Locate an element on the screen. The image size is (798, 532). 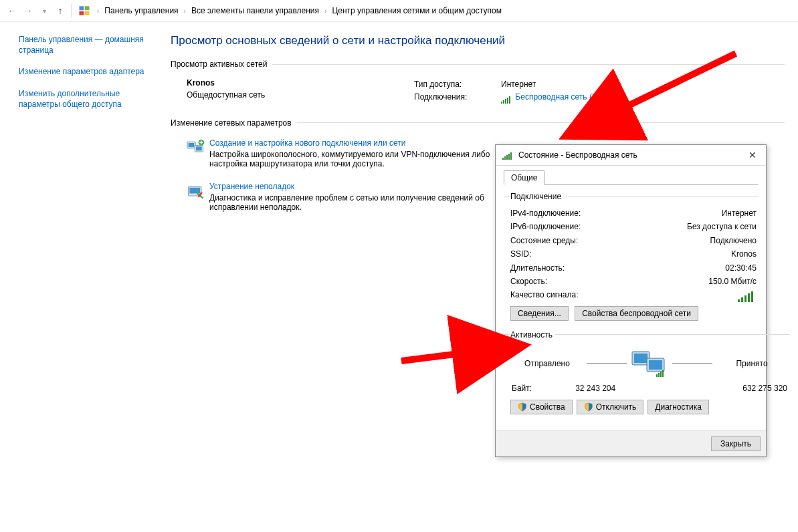
close-button: Закрыть is located at coordinates (736, 444).